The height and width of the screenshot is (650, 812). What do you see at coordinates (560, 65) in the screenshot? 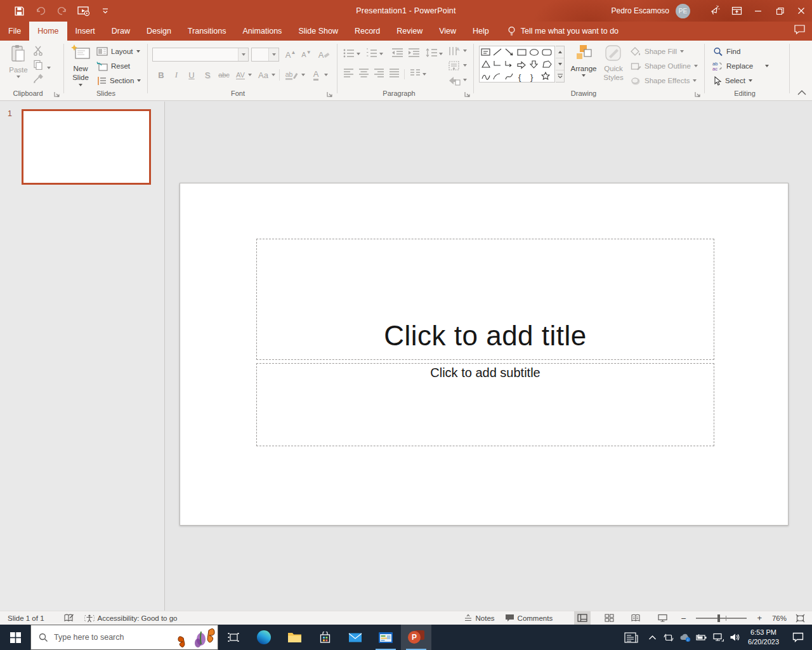
I see `shapes-scroll-down` at bounding box center [560, 65].